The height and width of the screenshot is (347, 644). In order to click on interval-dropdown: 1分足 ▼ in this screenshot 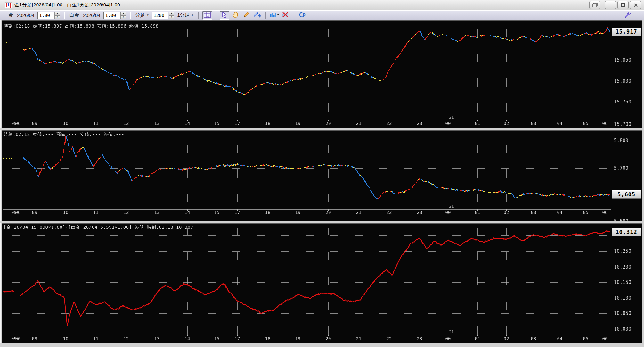, I will do `click(185, 15)`.